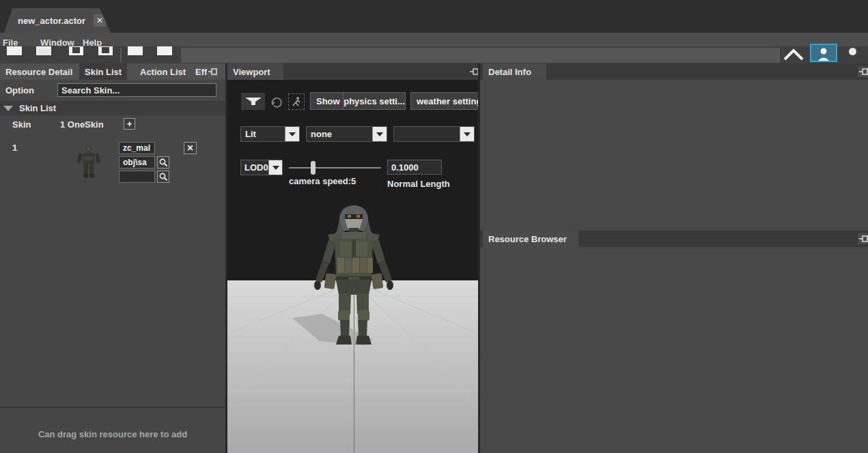 The height and width of the screenshot is (453, 868). What do you see at coordinates (100, 20) in the screenshot?
I see `close-tab-icon: ✕` at bounding box center [100, 20].